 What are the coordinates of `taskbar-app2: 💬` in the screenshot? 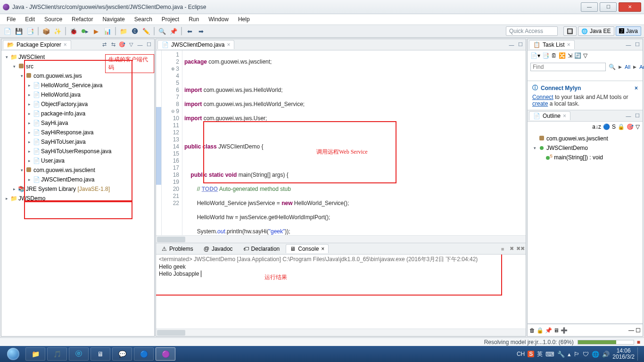 It's located at (122, 354).